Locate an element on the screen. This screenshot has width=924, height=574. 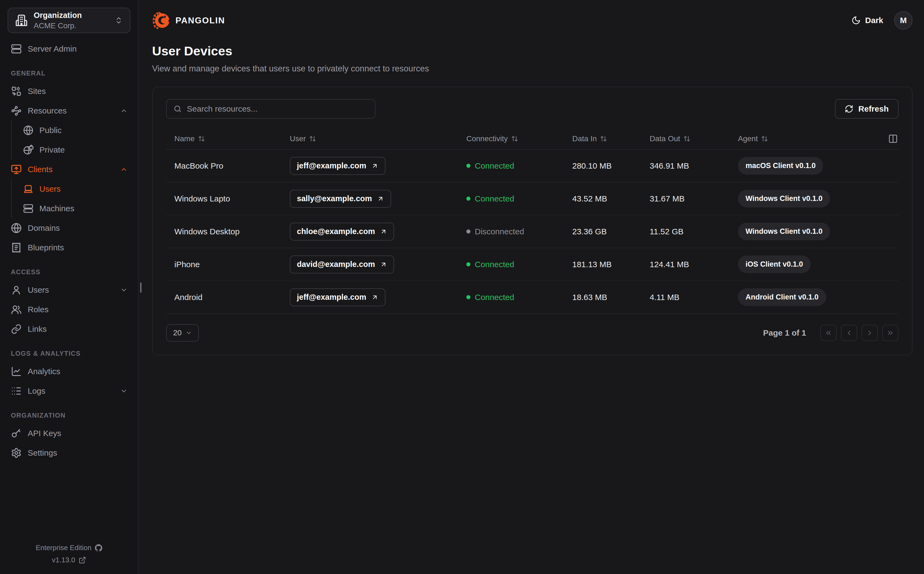
page-size-select: 20 is located at coordinates (183, 333).